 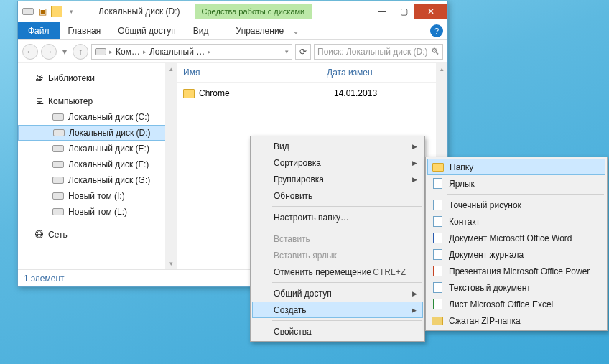 What do you see at coordinates (338, 293) in the screenshot?
I see `ctx-share: Общий доступ▶` at bounding box center [338, 293].